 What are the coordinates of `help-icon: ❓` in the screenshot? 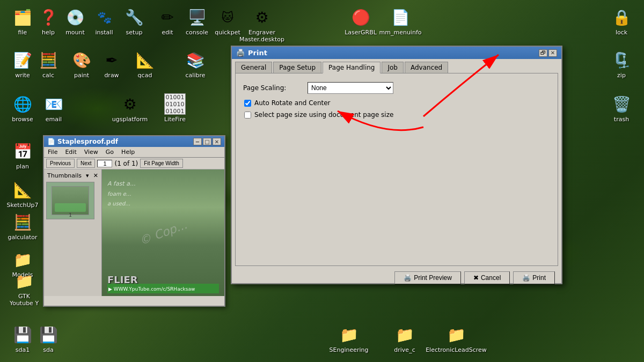 It's located at (48, 17).